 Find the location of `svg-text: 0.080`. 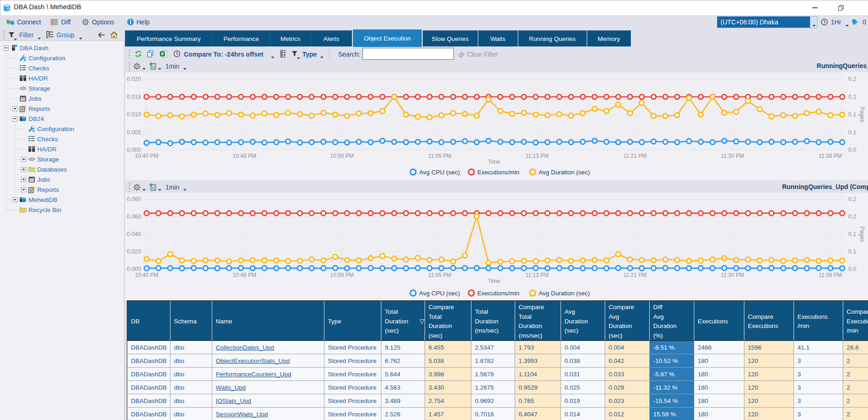

svg-text: 0.080 is located at coordinates (134, 199).